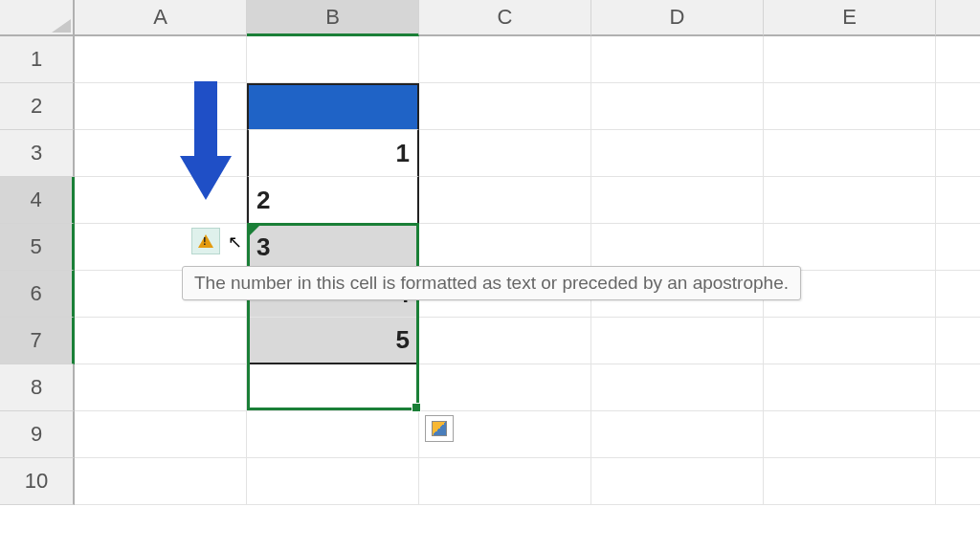 The image size is (980, 551). Describe the element at coordinates (333, 107) in the screenshot. I see `cell-B2` at that location.